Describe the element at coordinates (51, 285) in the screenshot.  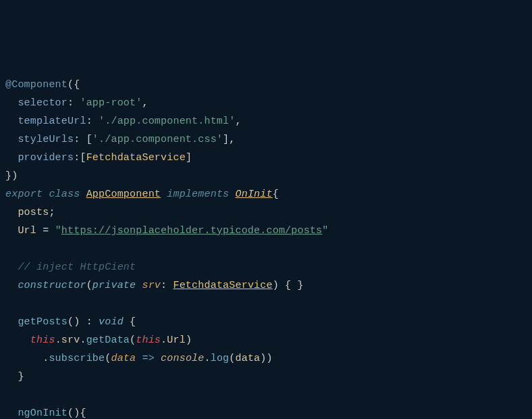
I see `constructor-kw: constructor` at that location.